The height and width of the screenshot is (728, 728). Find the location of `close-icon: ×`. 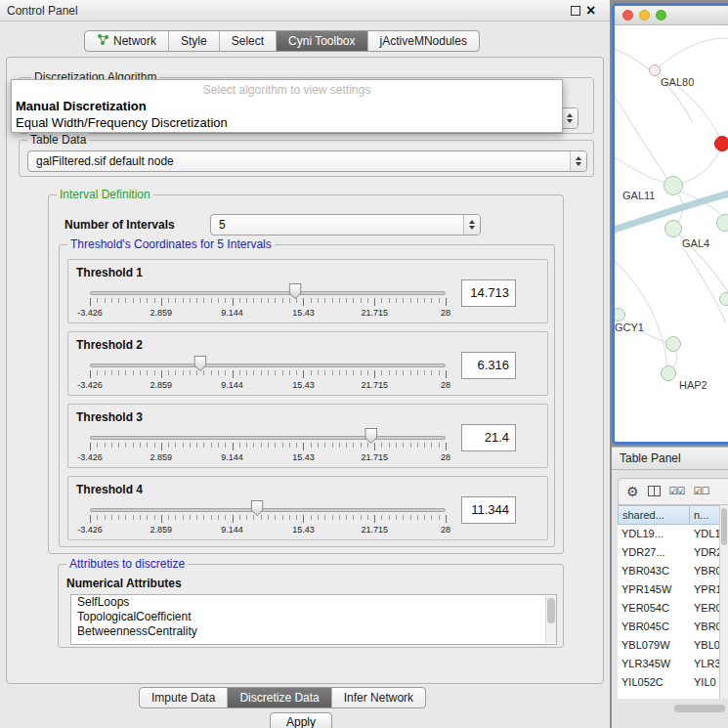

close-icon: × is located at coordinates (590, 11).